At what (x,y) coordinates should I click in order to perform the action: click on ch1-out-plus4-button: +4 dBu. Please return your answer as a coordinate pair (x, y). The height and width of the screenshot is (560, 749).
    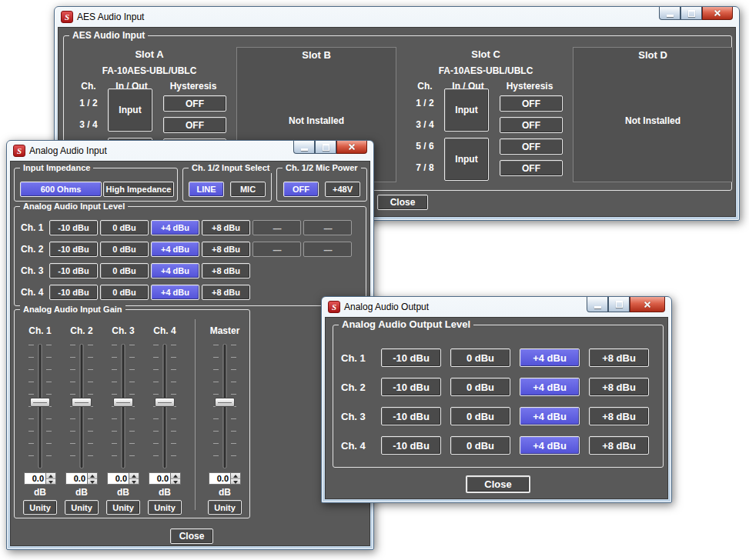
    Looking at the image, I should click on (550, 358).